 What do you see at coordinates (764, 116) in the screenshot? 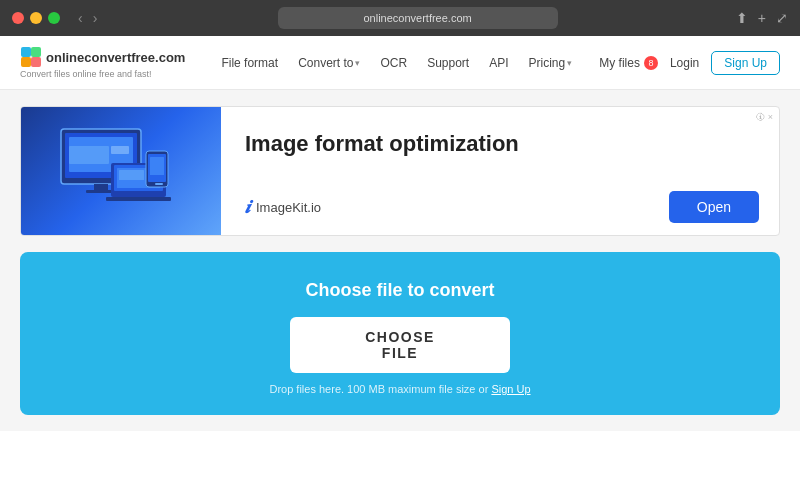
I see `ad-close-button: 🛈 ×` at bounding box center [764, 116].